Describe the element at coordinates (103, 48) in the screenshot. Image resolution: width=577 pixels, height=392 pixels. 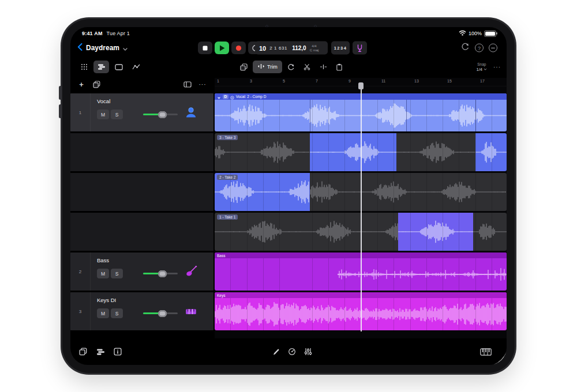
I see `project-title: Daydream` at that location.